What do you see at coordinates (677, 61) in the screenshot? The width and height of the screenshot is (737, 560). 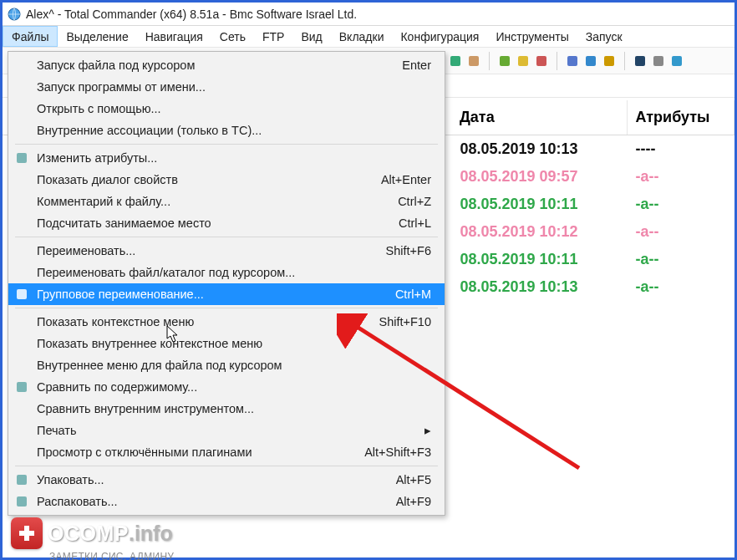 I see `globe-icon` at bounding box center [677, 61].